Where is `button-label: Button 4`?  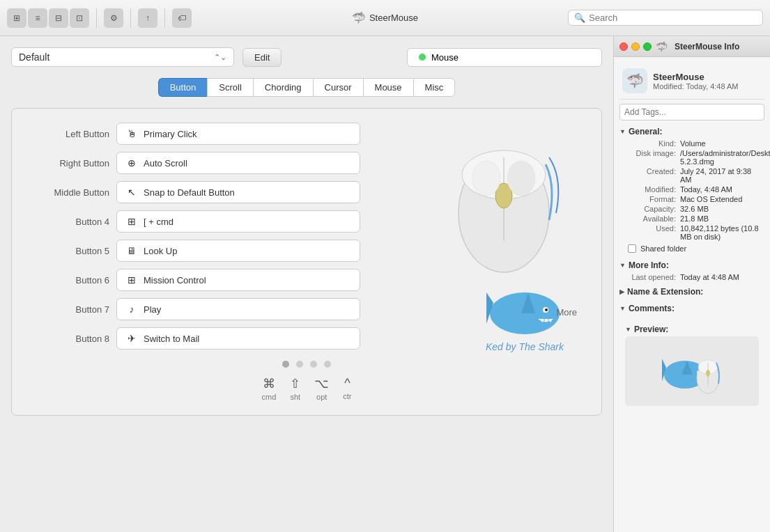 button-label: Button 4 is located at coordinates (71, 221).